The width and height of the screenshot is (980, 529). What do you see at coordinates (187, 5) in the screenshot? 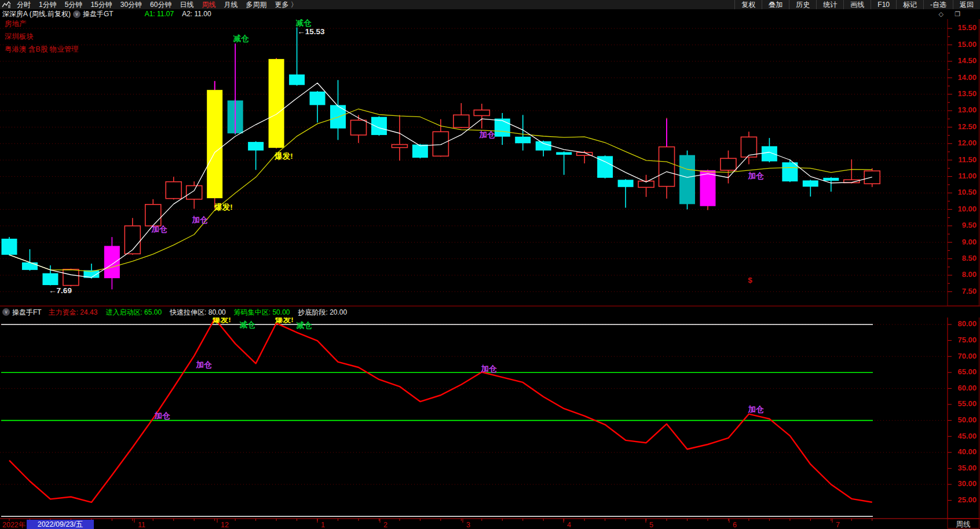
I see `period-item-6: 日线` at bounding box center [187, 5].